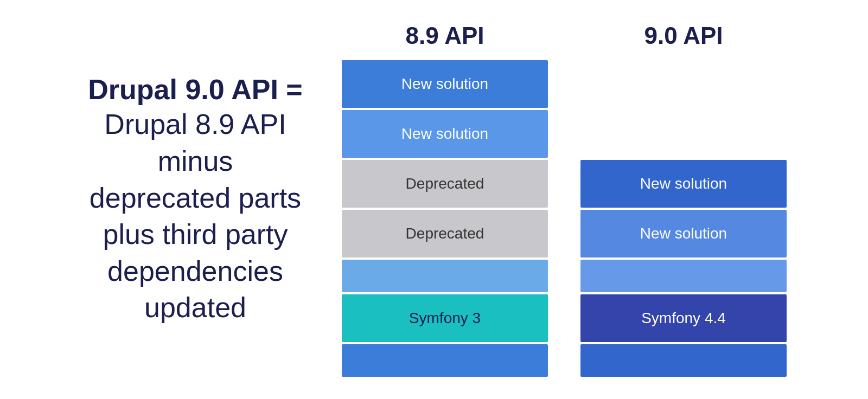 The width and height of the screenshot is (868, 399). What do you see at coordinates (195, 235) in the screenshot?
I see `description-line4: plus third party` at bounding box center [195, 235].